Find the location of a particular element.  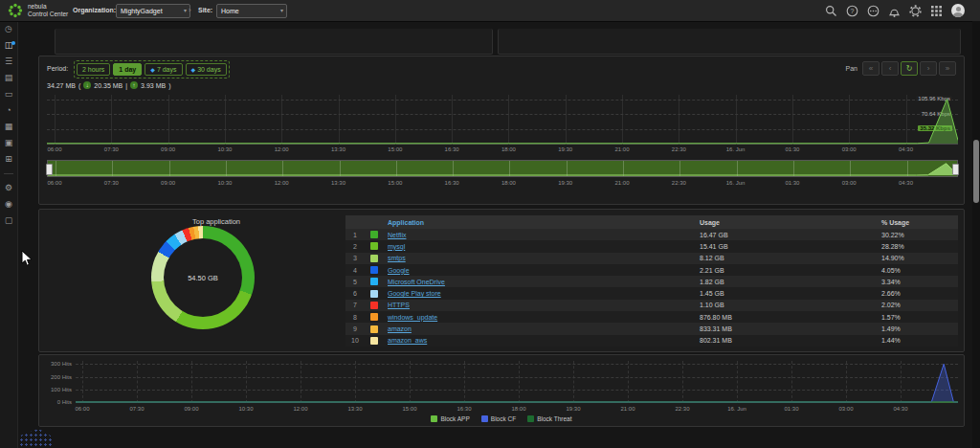

sidebar-item-clients: ▭ is located at coordinates (9, 94).